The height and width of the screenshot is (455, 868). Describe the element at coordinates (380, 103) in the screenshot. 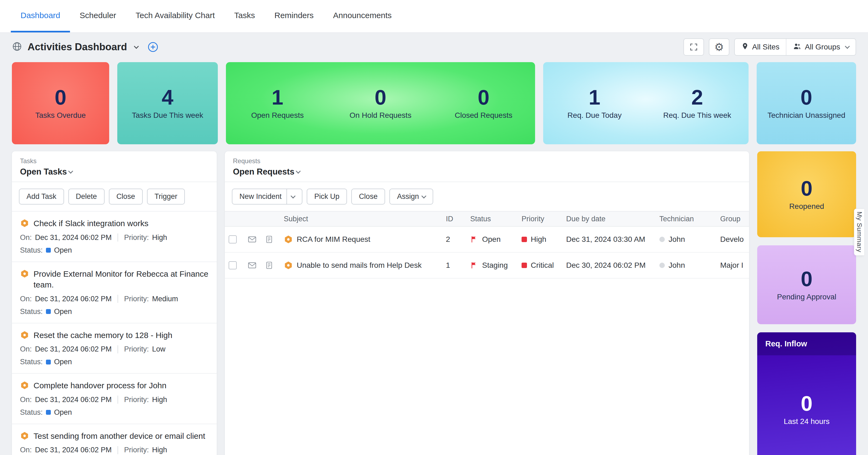

I see `stat-card-requests-summary: 1 Open Requests 0 On Hold Requests 0 Clo…` at that location.